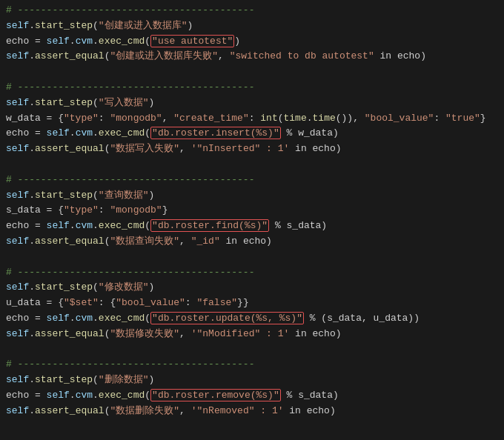  Describe the element at coordinates (252, 41) in the screenshot. I see `line-exec-cmd-1: echo = self.cvm.exec_cmd("use autotest")` at that location.